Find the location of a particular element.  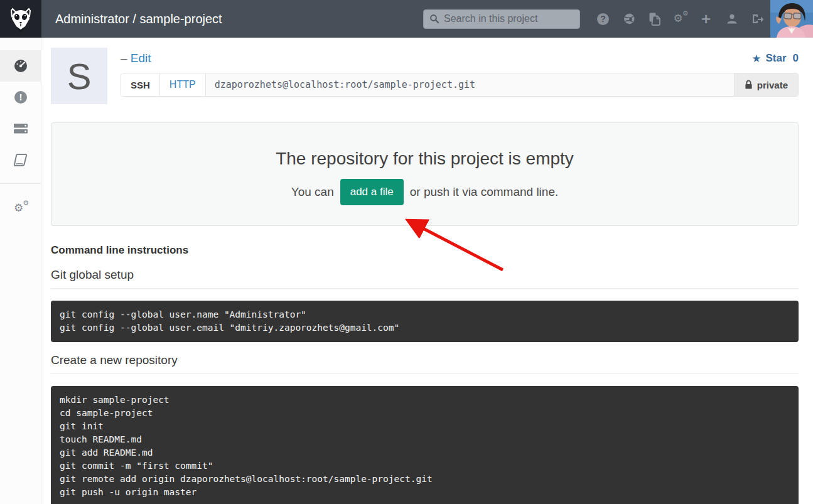

gitlab-logo is located at coordinates (21, 19).